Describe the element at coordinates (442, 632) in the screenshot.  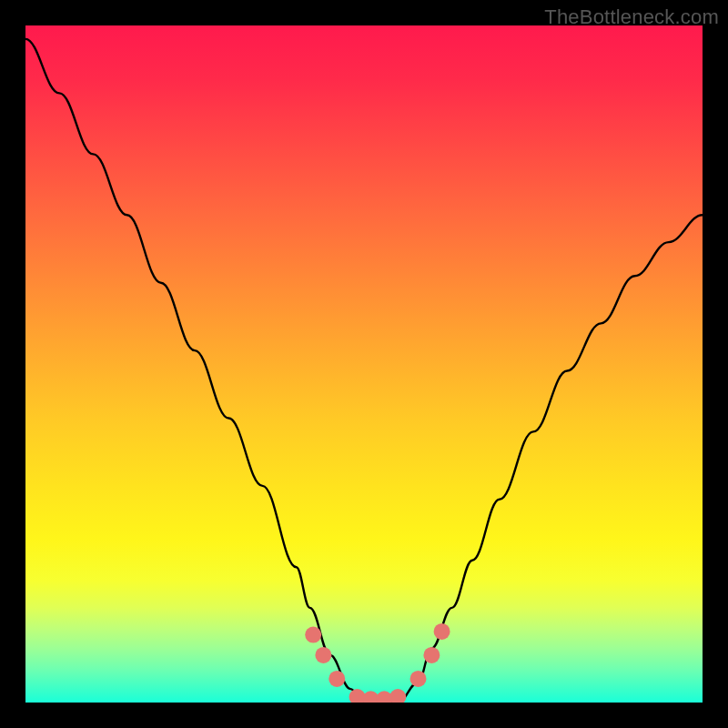
I see `right-top-marker` at that location.